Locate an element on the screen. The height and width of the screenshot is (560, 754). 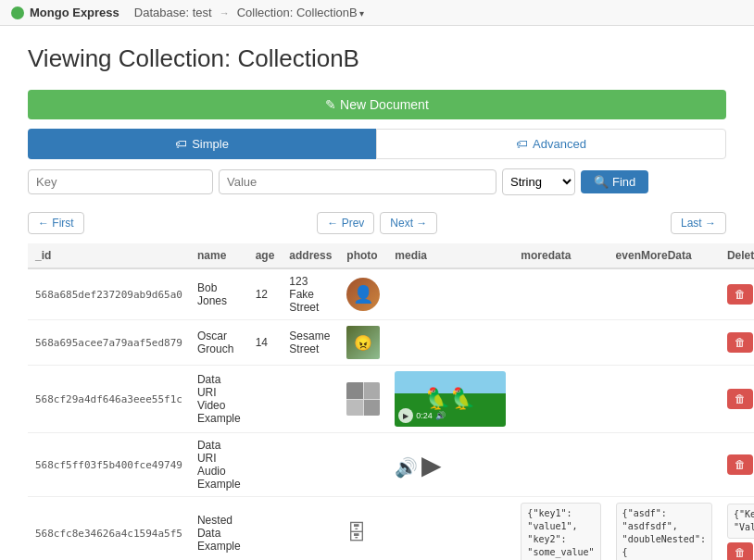
type-select: String Number Boolean Object Array null … is located at coordinates (539, 181).